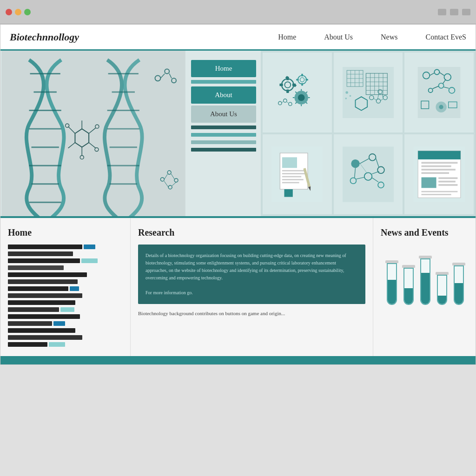 The image size is (476, 476). Describe the element at coordinates (338, 37) in the screenshot. I see `nav-about-us: About Us` at that location.